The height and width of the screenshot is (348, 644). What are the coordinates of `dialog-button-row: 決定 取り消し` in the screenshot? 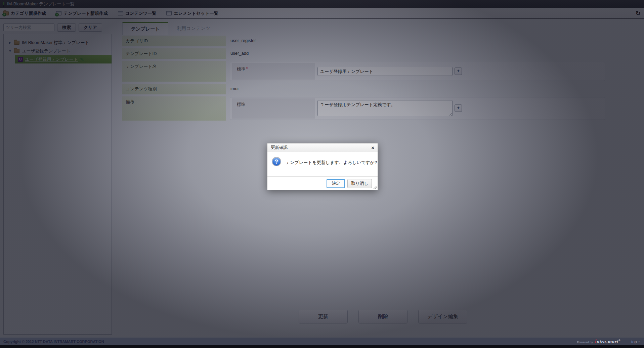 It's located at (349, 183).